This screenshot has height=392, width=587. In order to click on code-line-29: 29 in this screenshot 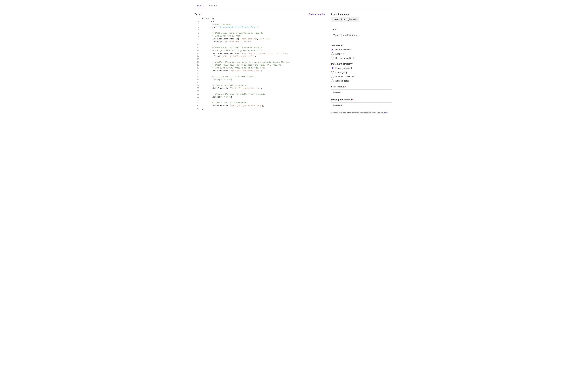, I will do `click(260, 100)`.